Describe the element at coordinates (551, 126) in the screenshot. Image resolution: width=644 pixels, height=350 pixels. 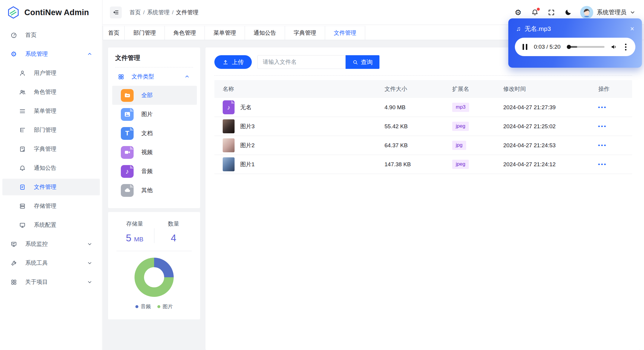
I see `modified-time: 2024-04-27 21:25:02` at that location.